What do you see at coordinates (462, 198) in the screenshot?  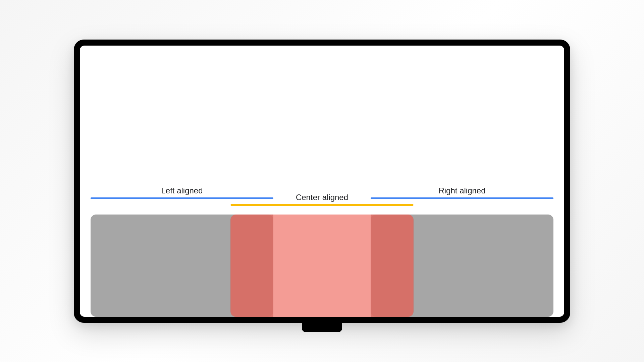 I see `indicator-line-right` at bounding box center [462, 198].